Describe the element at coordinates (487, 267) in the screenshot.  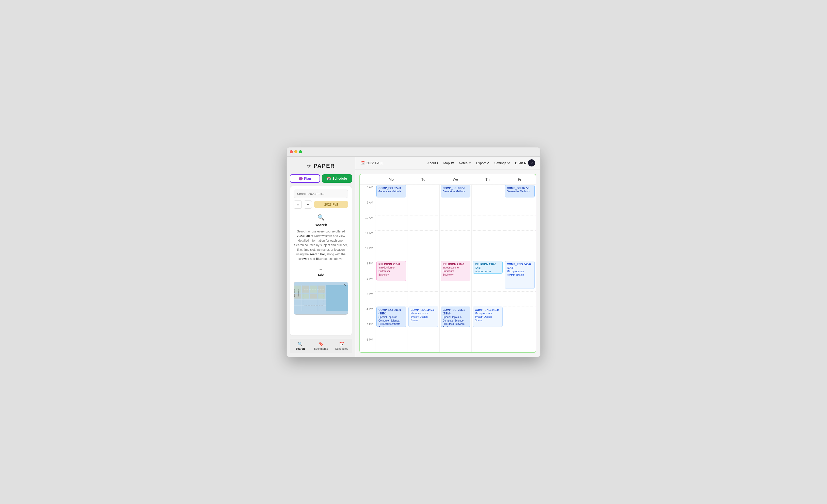
I see `event-block: RELIGION 210-0 (DIS)Introduction to Budd…` at that location.